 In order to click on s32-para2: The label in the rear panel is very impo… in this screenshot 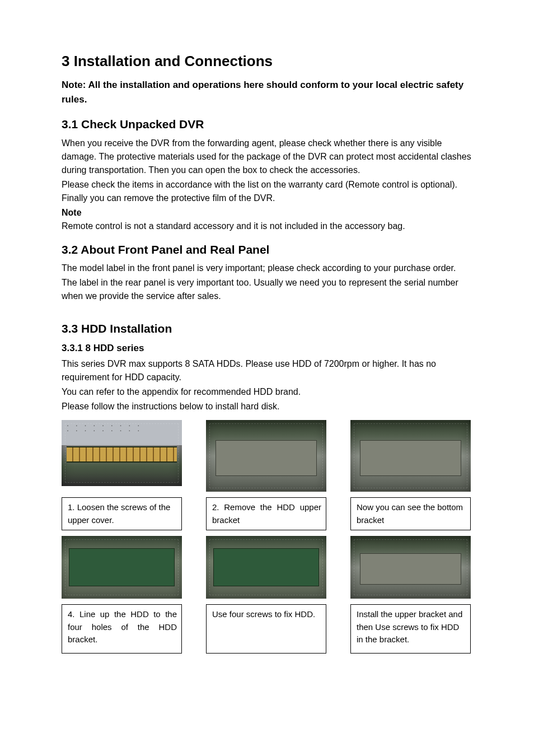, I will do `click(267, 290)`.